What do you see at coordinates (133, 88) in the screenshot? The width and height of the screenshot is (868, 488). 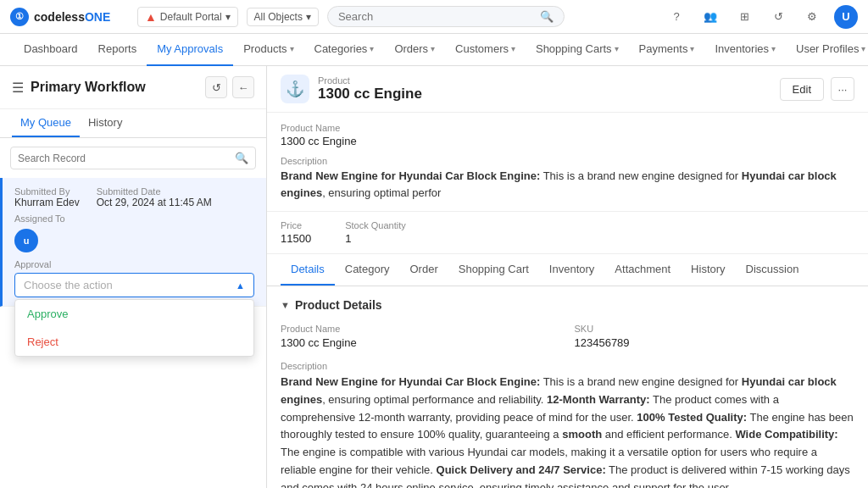 I see `left-panel-header: ☰ Primary Workflow ↺ ←` at bounding box center [133, 88].